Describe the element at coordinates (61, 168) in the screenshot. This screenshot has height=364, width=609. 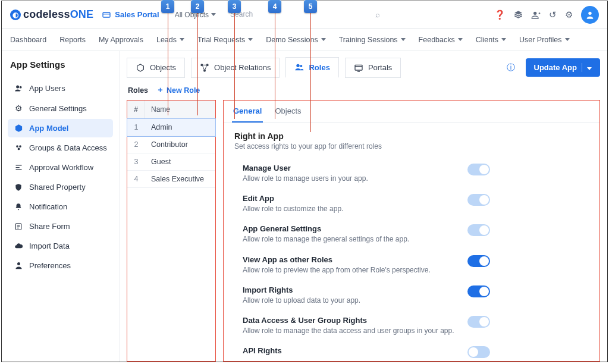
I see `sidebar-item-approval-workflow: Approval Workflow` at that location.